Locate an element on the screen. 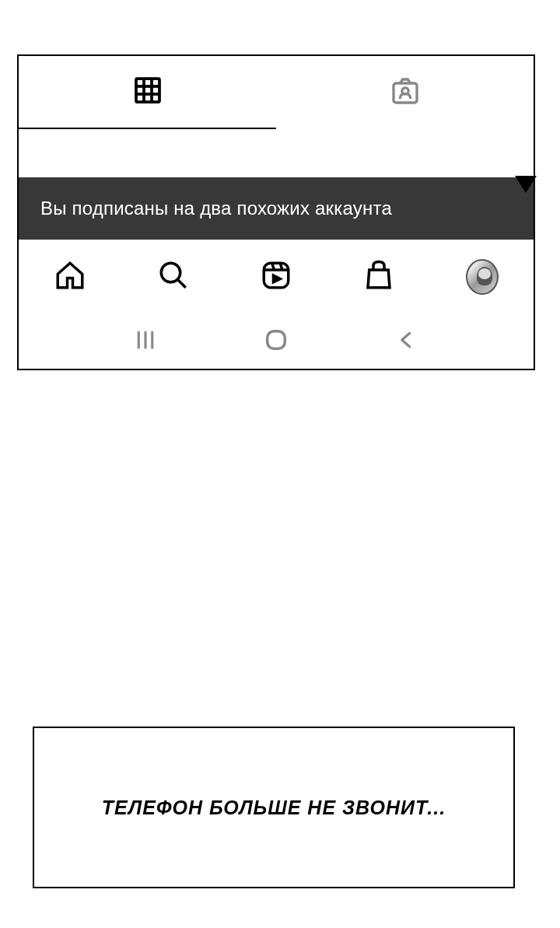  profile-avatar is located at coordinates (482, 277).